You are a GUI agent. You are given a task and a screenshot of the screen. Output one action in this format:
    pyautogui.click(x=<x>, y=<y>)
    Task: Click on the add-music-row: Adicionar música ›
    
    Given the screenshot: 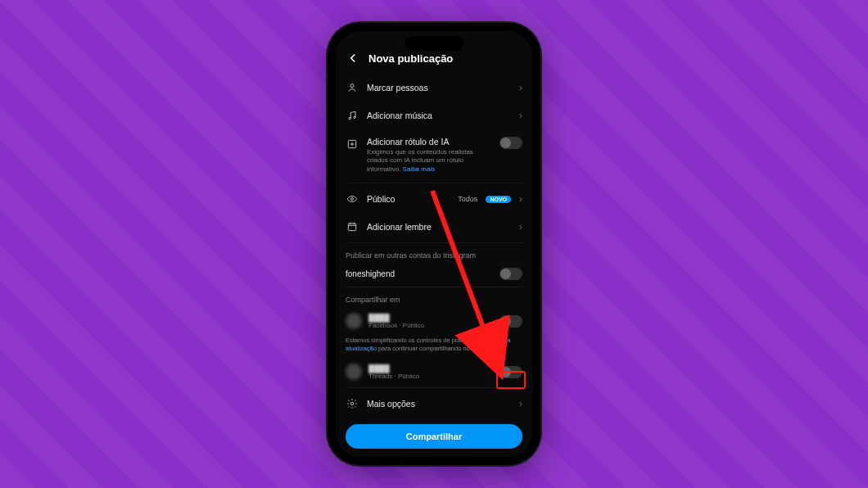 What is the action you would take?
    pyautogui.click(x=434, y=115)
    